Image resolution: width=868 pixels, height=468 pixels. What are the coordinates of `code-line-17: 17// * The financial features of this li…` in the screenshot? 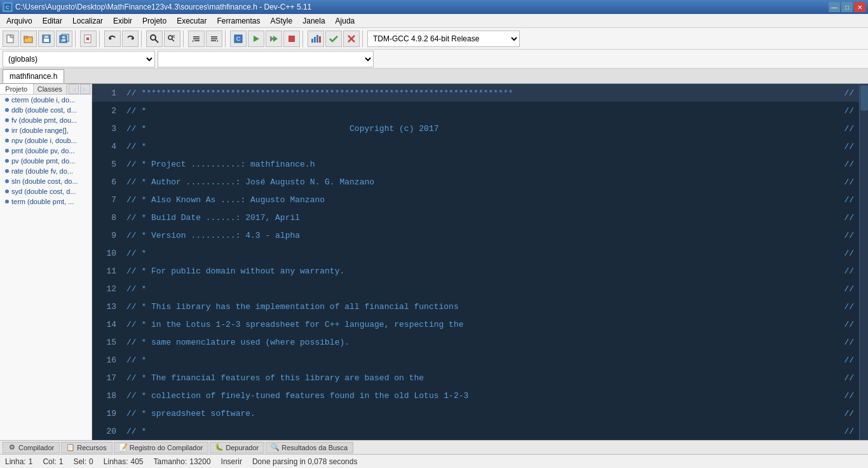 It's located at (475, 378).